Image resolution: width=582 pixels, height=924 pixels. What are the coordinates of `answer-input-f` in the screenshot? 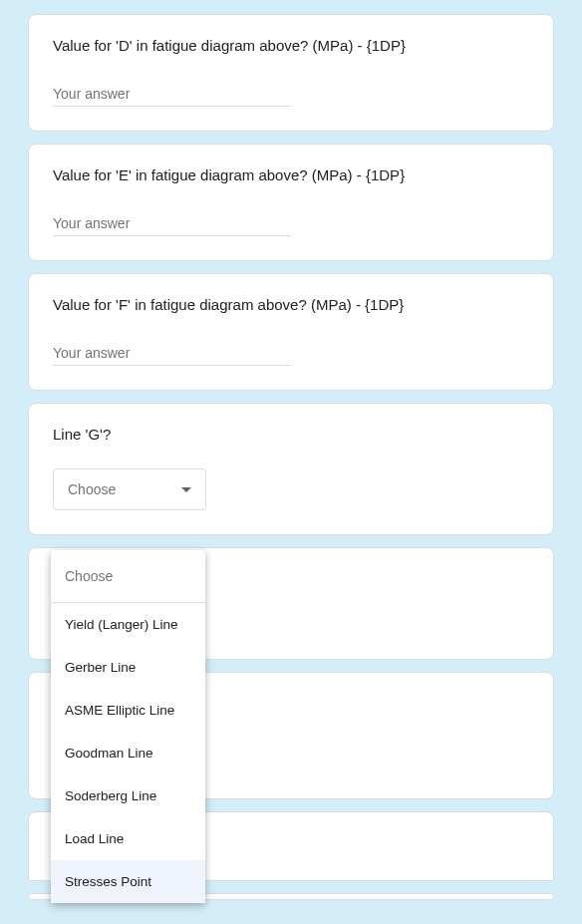 It's located at (171, 353).